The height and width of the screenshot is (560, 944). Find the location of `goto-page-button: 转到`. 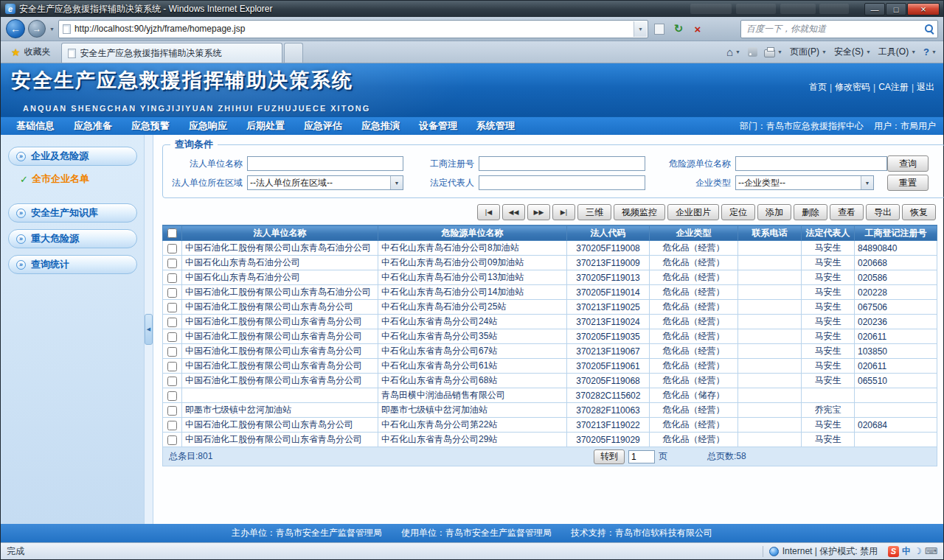

goto-page-button: 转到 is located at coordinates (609, 457).